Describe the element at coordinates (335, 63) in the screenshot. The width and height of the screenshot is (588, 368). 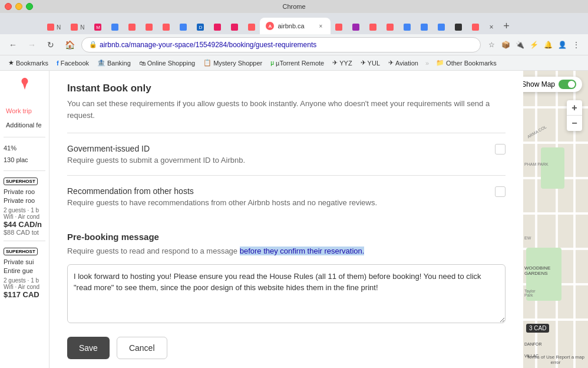
I see `yyz-icon: ✈` at that location.